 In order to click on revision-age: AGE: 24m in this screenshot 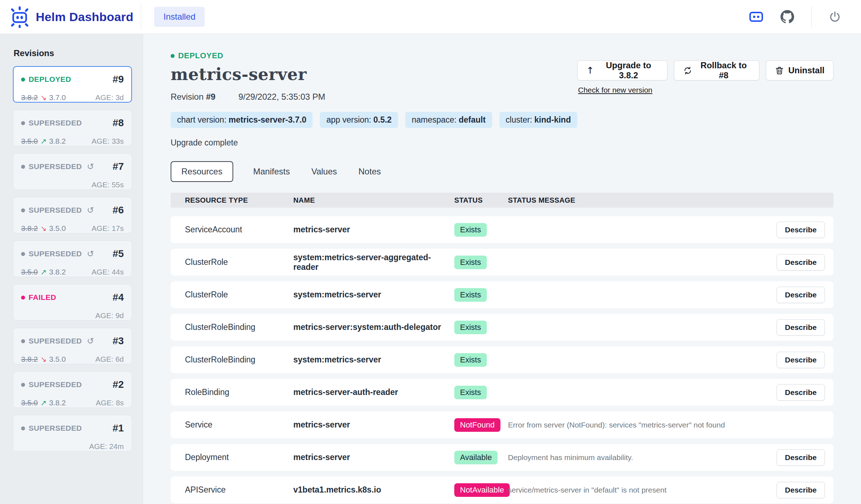, I will do `click(107, 446)`.